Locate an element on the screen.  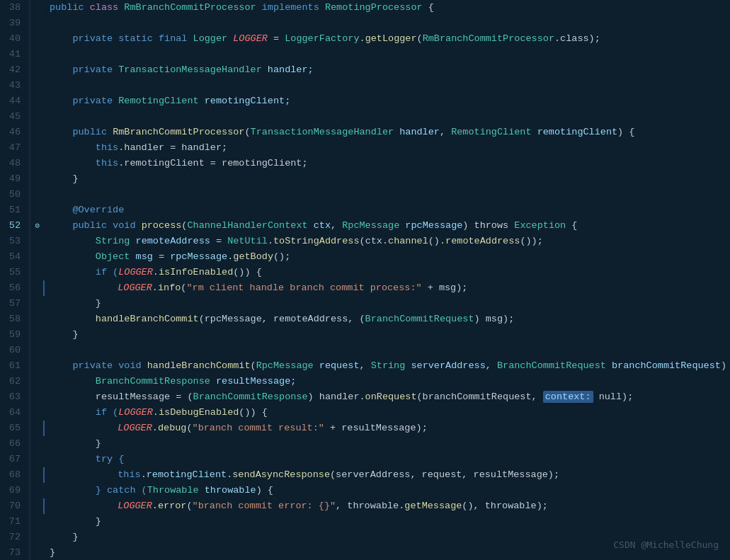
table-row: 46 public RmBranchCommitProcessor(Transa… is located at coordinates (365, 132).